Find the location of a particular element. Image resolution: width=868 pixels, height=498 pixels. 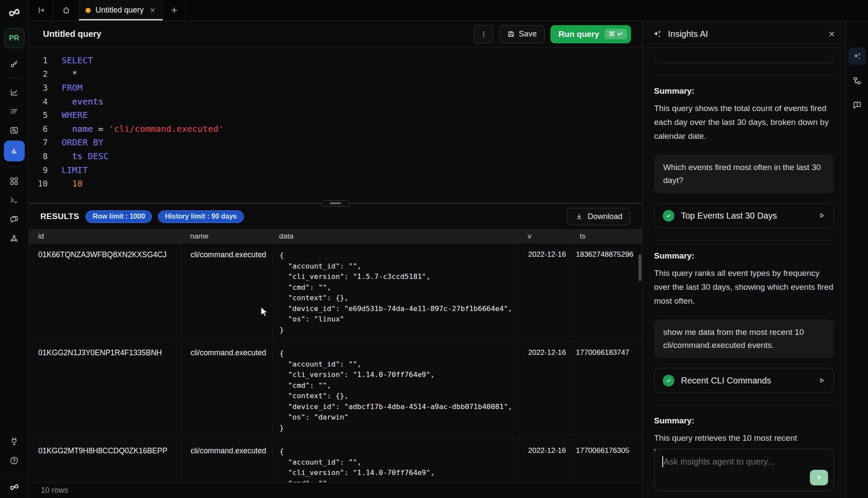

editor-line: 1SELECT is located at coordinates (335, 60).